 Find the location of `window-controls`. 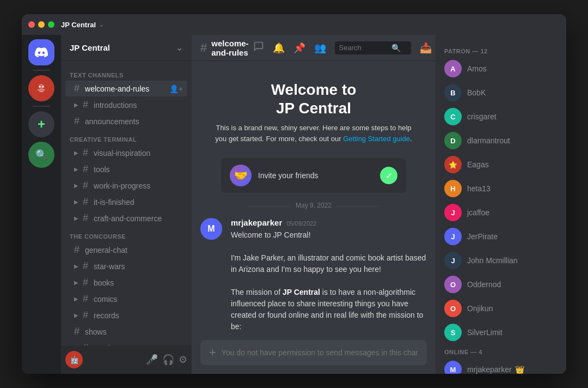

window-controls is located at coordinates (41, 25).